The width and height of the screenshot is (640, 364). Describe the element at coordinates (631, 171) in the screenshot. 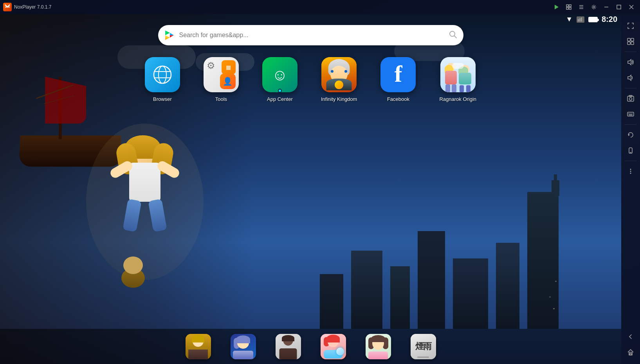

I see `more-button` at that location.